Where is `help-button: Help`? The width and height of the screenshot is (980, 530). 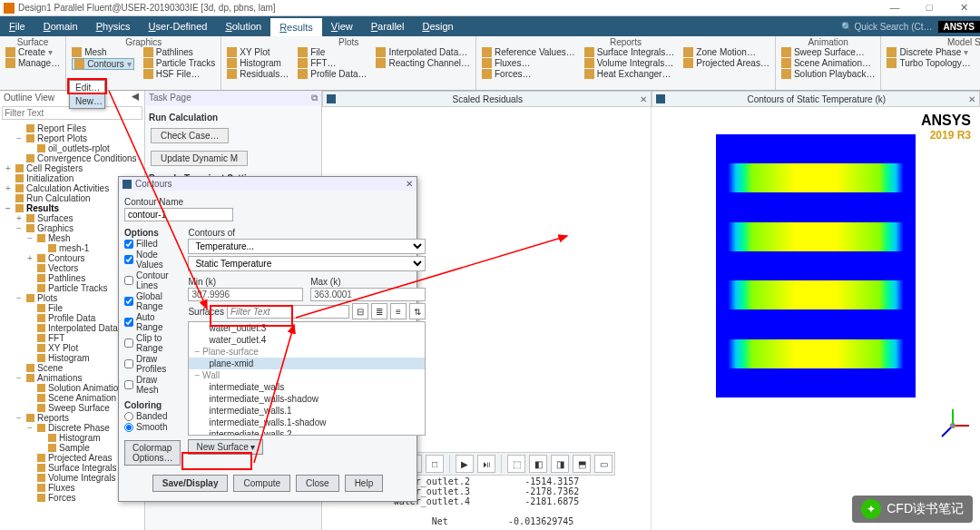
help-button: Help is located at coordinates (365, 483).